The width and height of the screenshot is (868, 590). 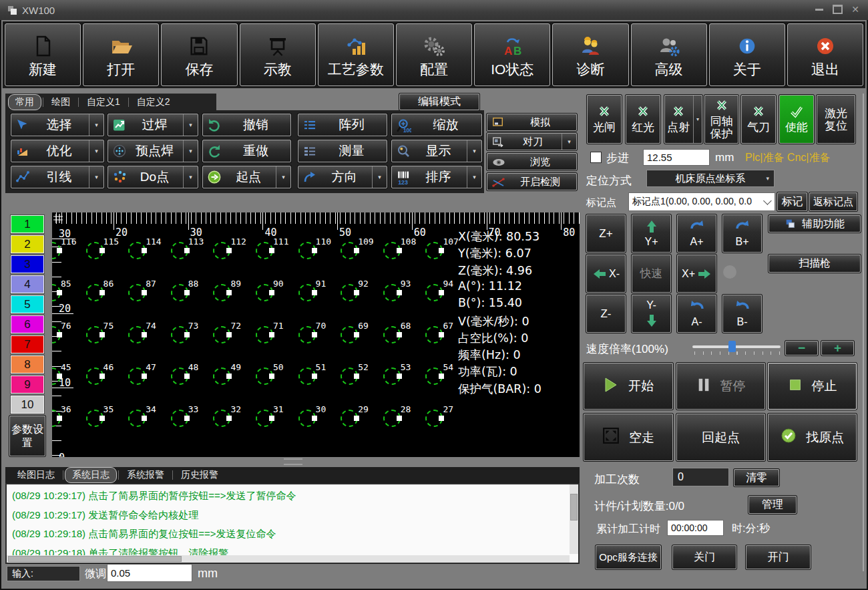 I want to click on opc-connect-button: Opc服务连接, so click(x=628, y=557).